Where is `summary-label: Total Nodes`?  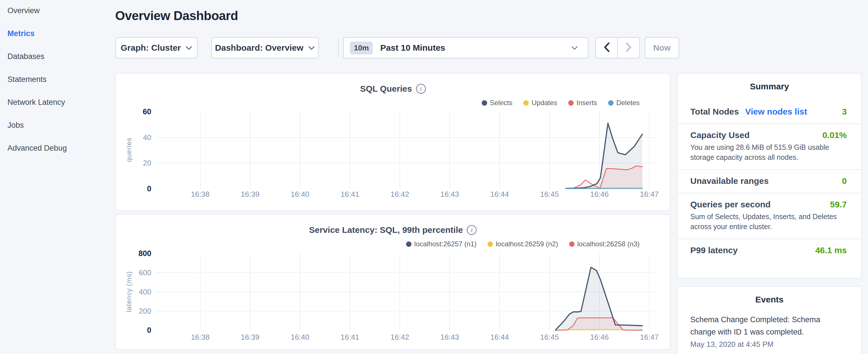 summary-label: Total Nodes is located at coordinates (714, 112).